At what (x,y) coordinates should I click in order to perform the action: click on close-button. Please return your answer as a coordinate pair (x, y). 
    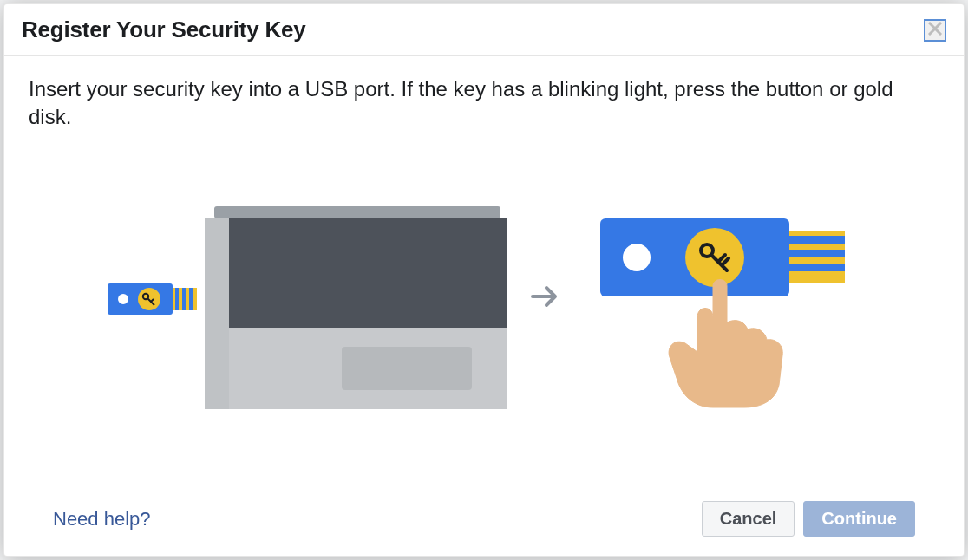
    Looking at the image, I should click on (935, 30).